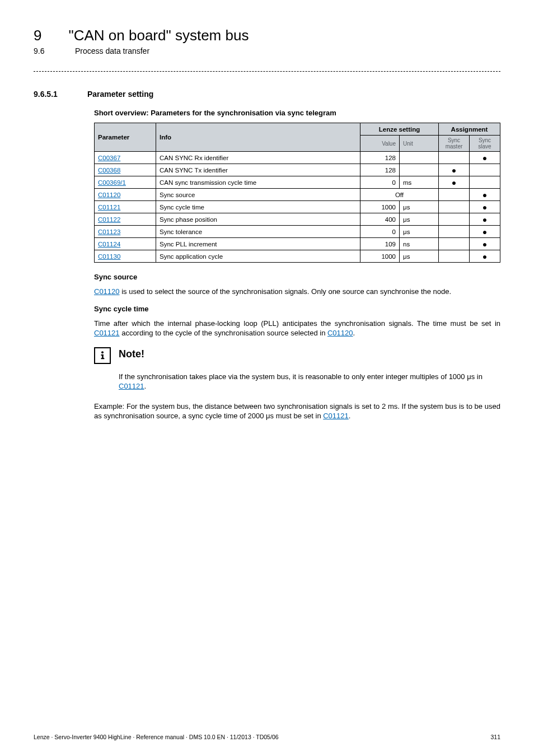 The height and width of the screenshot is (756, 534). Describe the element at coordinates (259, 220) in the screenshot. I see `info-cell: Sync phase position` at that location.